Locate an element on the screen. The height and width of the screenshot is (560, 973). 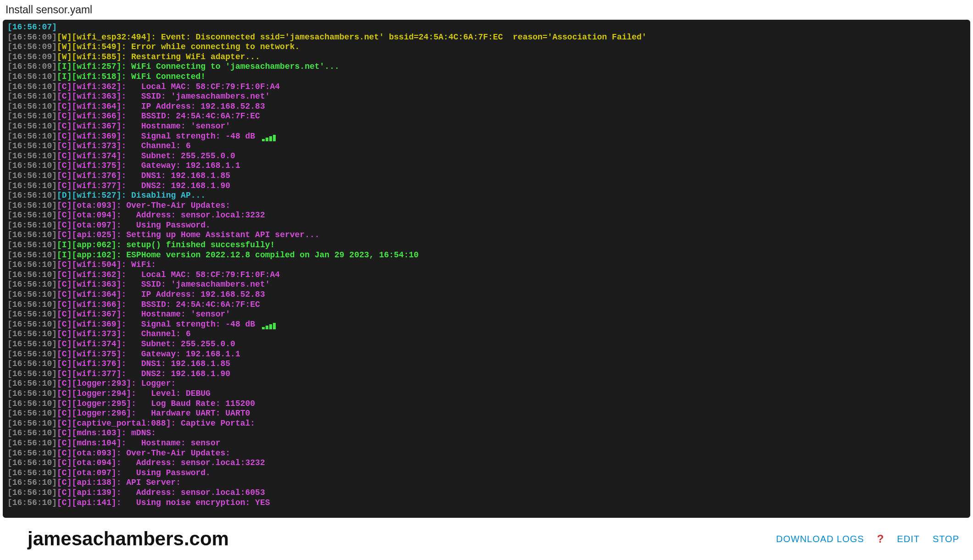
download-logs-button: DOWNLOAD LOGS is located at coordinates (820, 539).